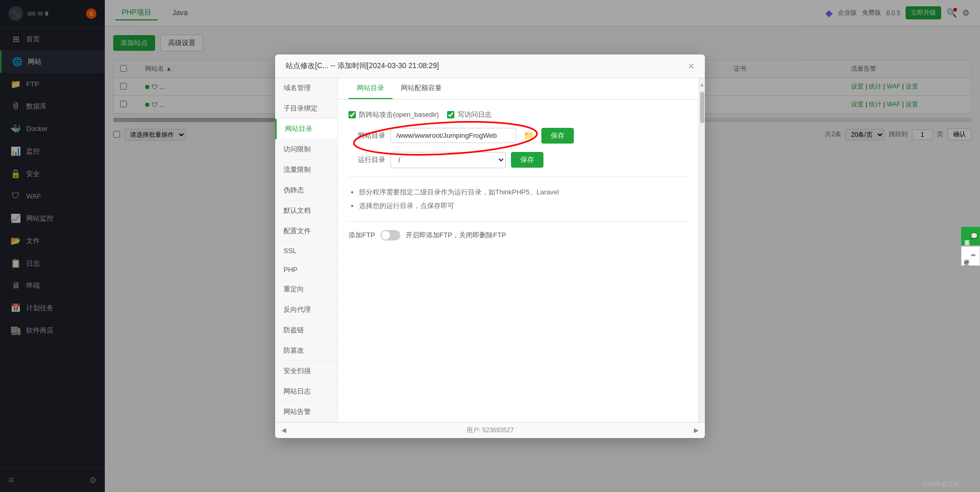  What do you see at coordinates (524, 192) in the screenshot?
I see `hint-item-1: 部分程序需要指定二级目录作为运行目录，如ThinkPHP5、Laravel` at bounding box center [524, 192].